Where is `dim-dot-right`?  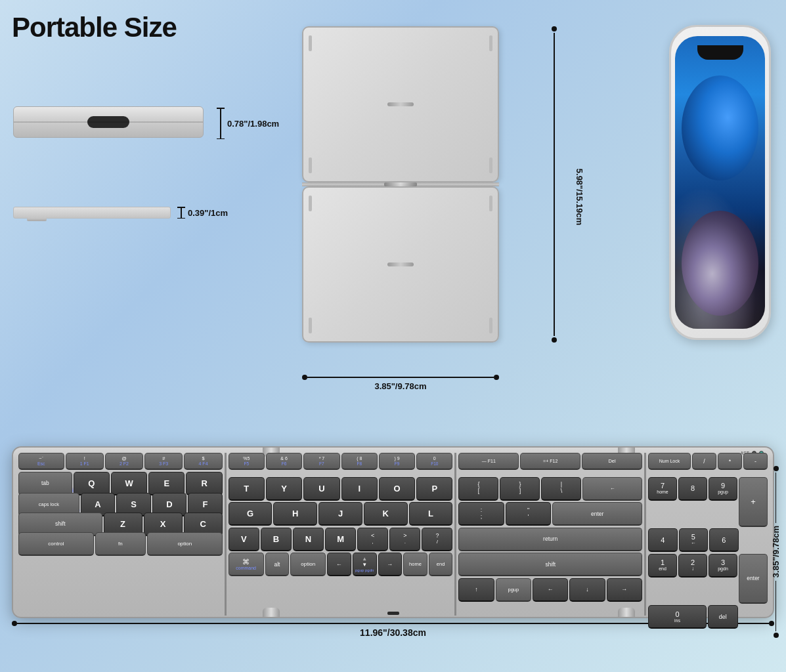 dim-dot-right is located at coordinates (496, 377).